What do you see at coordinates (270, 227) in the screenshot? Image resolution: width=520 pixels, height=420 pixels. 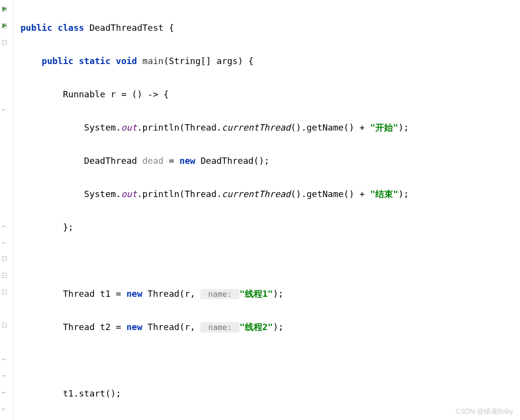 I see `code-line: };` at bounding box center [270, 227].